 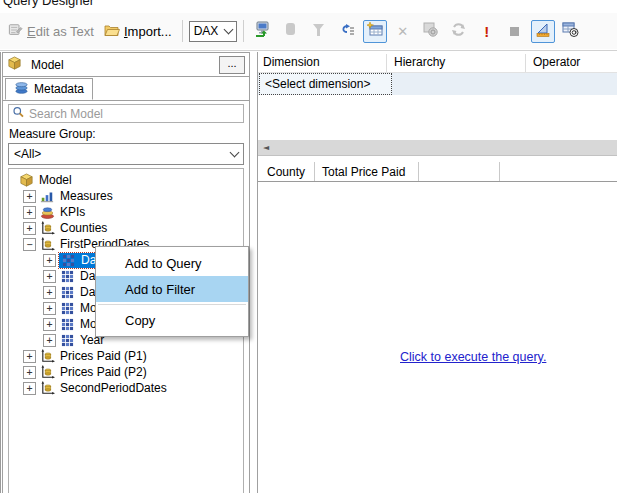 What do you see at coordinates (308, 31) in the screenshot?
I see `toolbar: Edit as Text Import... DAX` at bounding box center [308, 31].